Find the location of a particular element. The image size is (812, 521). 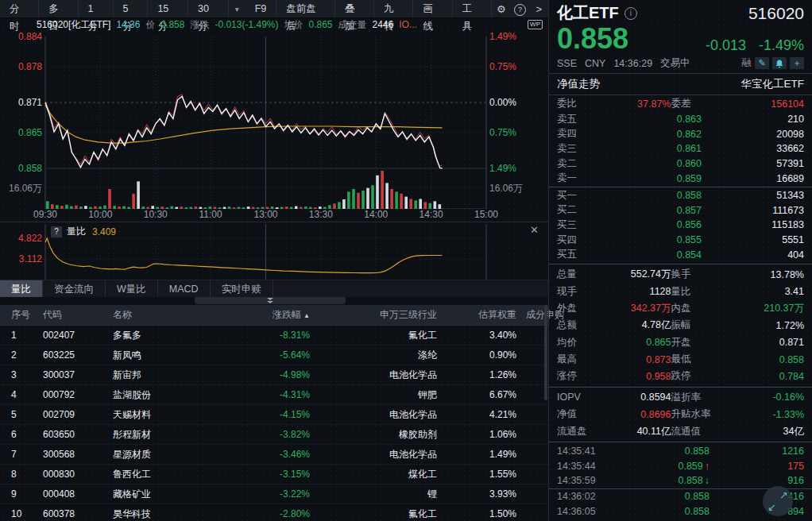

tab-实时申赎: 实时申赎 is located at coordinates (242, 289).